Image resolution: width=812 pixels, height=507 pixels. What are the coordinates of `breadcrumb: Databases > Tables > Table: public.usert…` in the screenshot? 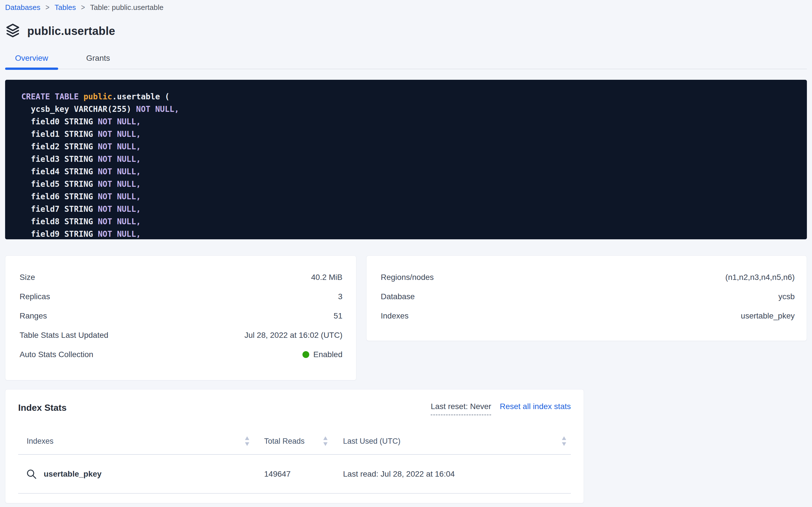 It's located at (406, 7).